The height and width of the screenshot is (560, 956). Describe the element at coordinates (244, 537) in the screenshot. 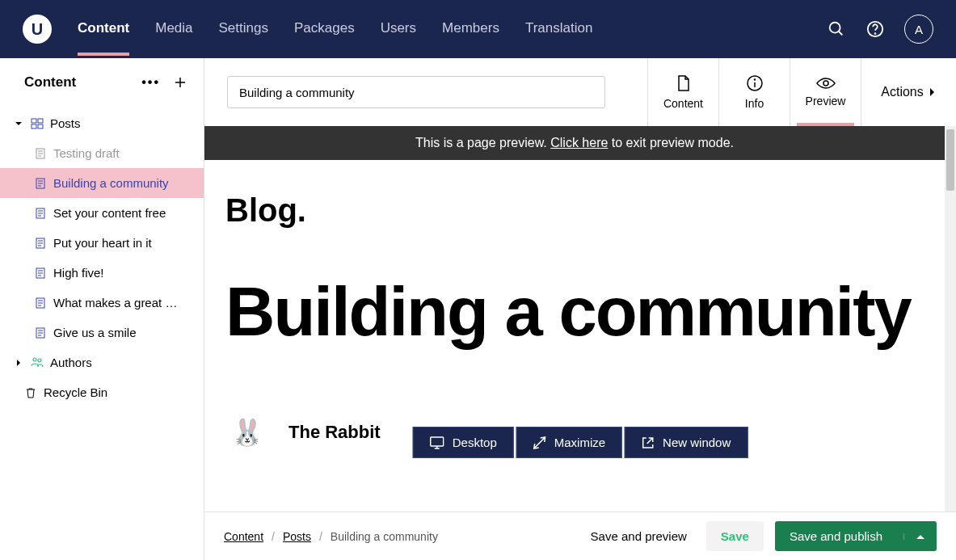

I see `breadcrumb-content: Content` at that location.